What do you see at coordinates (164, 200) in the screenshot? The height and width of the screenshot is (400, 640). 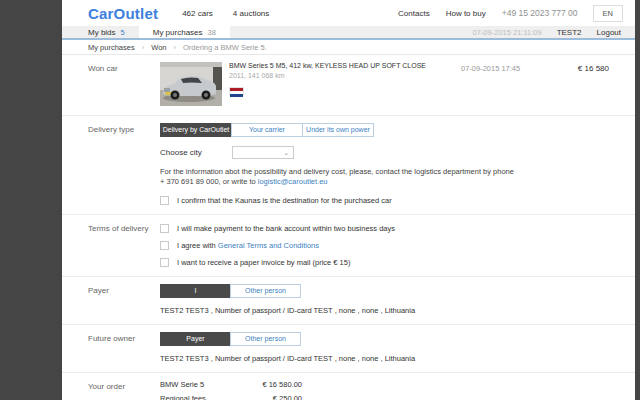 I see `destination-confirm-checkbox` at bounding box center [164, 200].